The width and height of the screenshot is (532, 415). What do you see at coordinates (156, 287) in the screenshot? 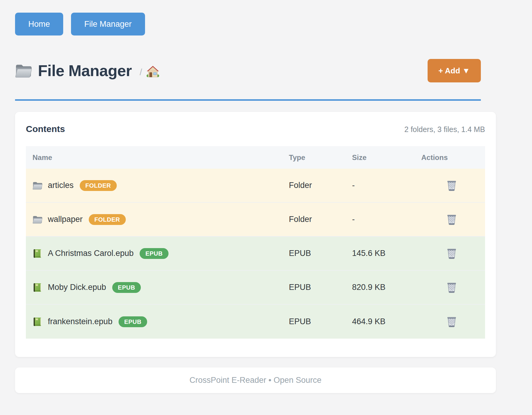
I see `name-cell: Moby Dick.epub EPUB` at bounding box center [156, 287].